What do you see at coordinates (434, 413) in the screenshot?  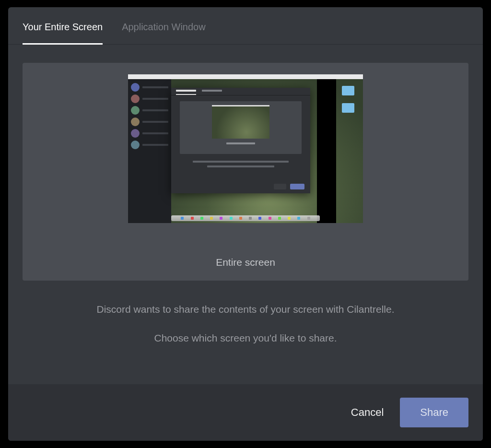 I see `share-button: Share` at bounding box center [434, 413].